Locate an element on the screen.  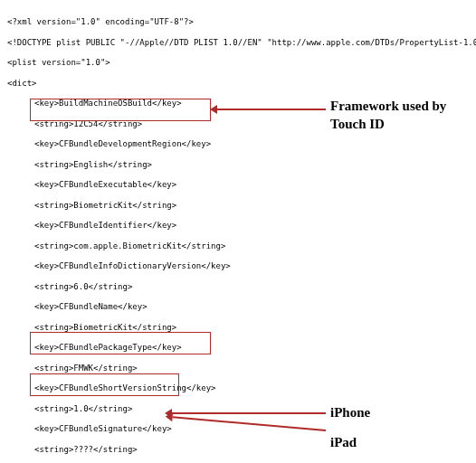
code-line: <string>1.0</string> is located at coordinates (238, 409).